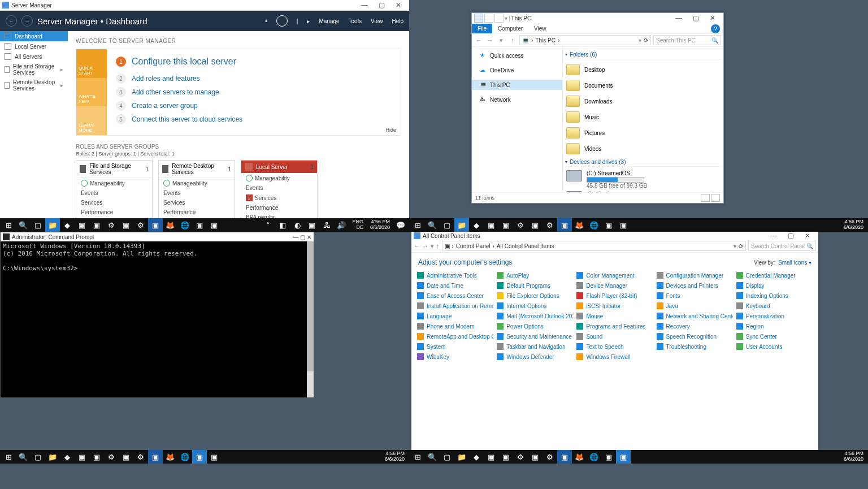 This screenshot has width=868, height=489. Describe the element at coordinates (705, 198) in the screenshot. I see `details-view-button` at that location.